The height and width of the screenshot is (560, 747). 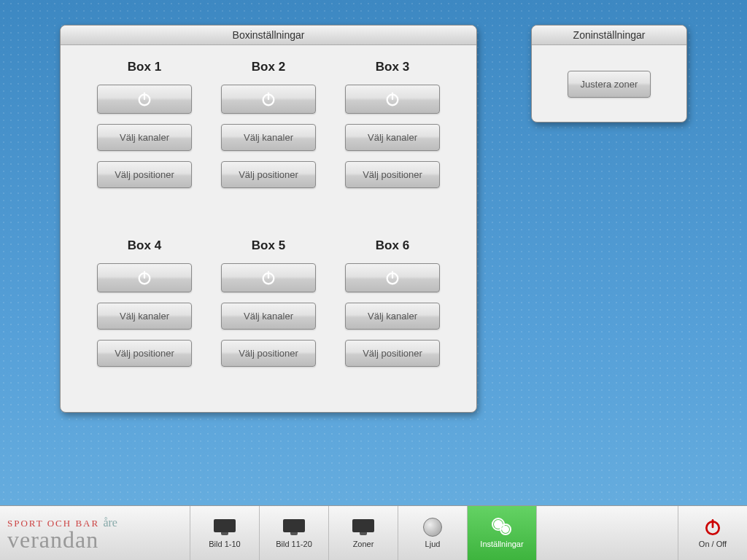 I want to click on toolbar-item-label: Inställningar, so click(x=502, y=544).